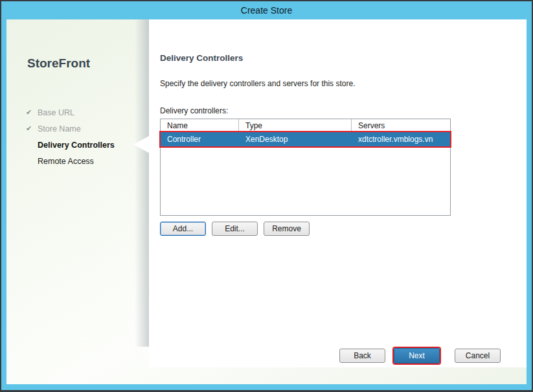 Image resolution: width=533 pixels, height=392 pixels. I want to click on window-title: Create Store, so click(267, 10).